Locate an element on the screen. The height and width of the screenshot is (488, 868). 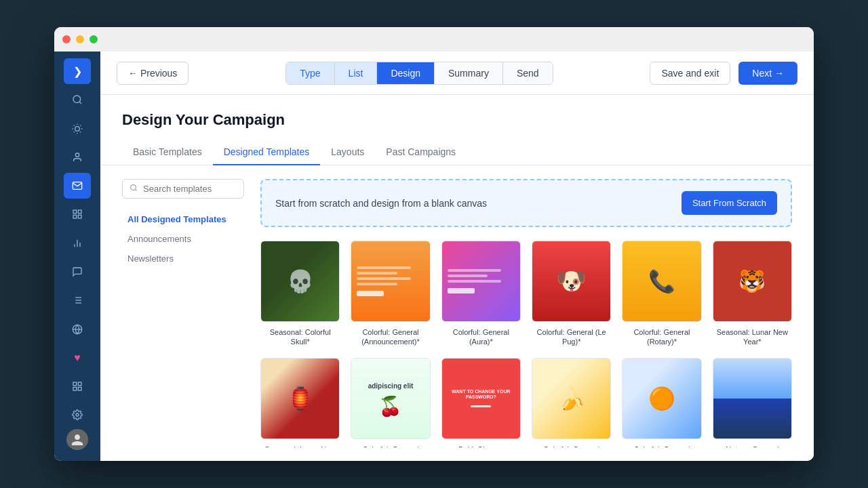
template-thumb-shoreline is located at coordinates (753, 399).